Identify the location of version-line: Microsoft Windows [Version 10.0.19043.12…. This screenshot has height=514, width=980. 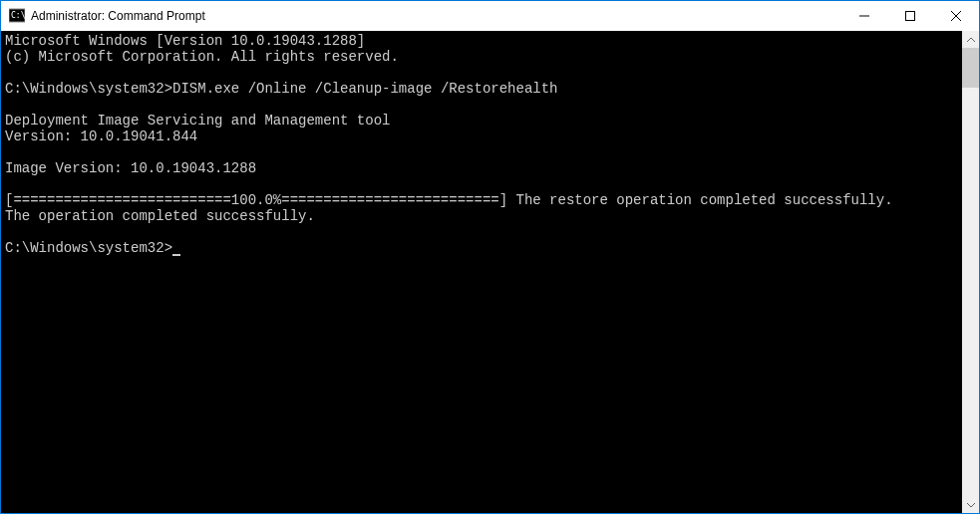
(185, 41).